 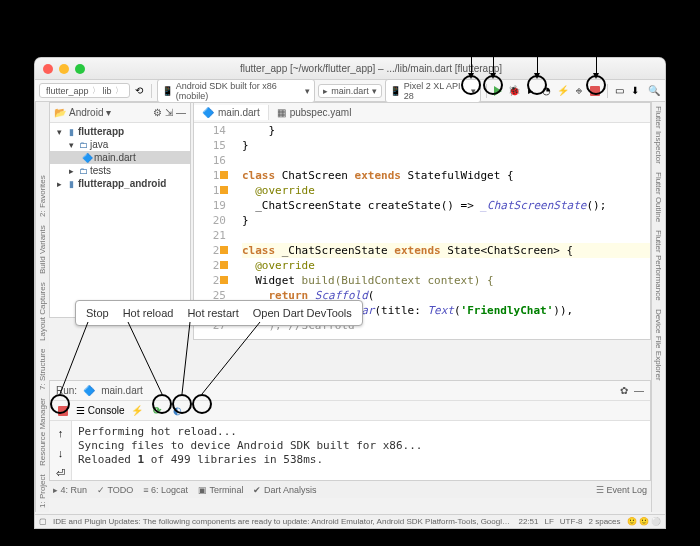 What do you see at coordinates (157, 411) in the screenshot?
I see `run-hot-restart-button: ⟳` at bounding box center [157, 411].